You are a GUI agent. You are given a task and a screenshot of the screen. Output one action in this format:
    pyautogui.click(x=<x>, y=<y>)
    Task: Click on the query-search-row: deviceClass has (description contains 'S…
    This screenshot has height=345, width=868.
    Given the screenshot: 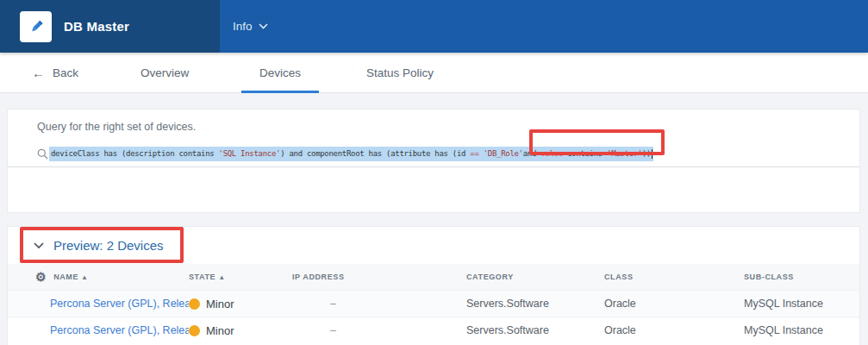 What is the action you would take?
    pyautogui.click(x=434, y=154)
    